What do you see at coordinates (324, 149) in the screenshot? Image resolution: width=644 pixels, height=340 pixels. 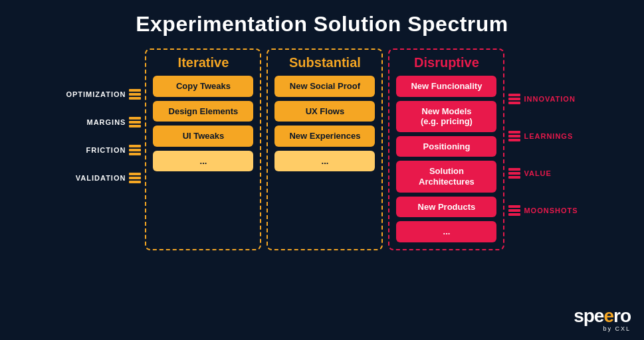 I see `column-substantial: Substantial New Social Proof UX Flows Ne…` at bounding box center [324, 149].